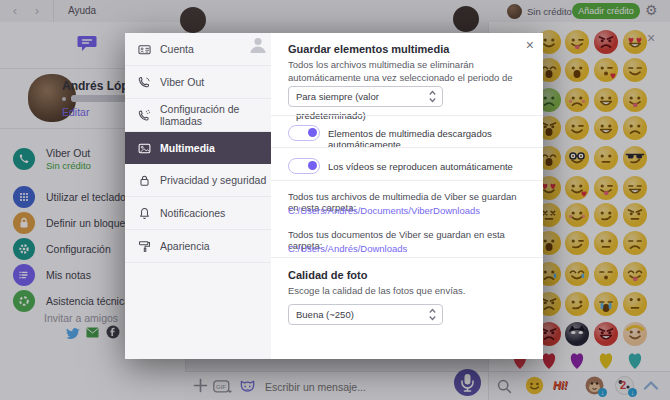 This screenshot has width=670, height=400. What do you see at coordinates (188, 148) in the screenshot?
I see `settings-menu-item-label: Multimedia` at bounding box center [188, 148].